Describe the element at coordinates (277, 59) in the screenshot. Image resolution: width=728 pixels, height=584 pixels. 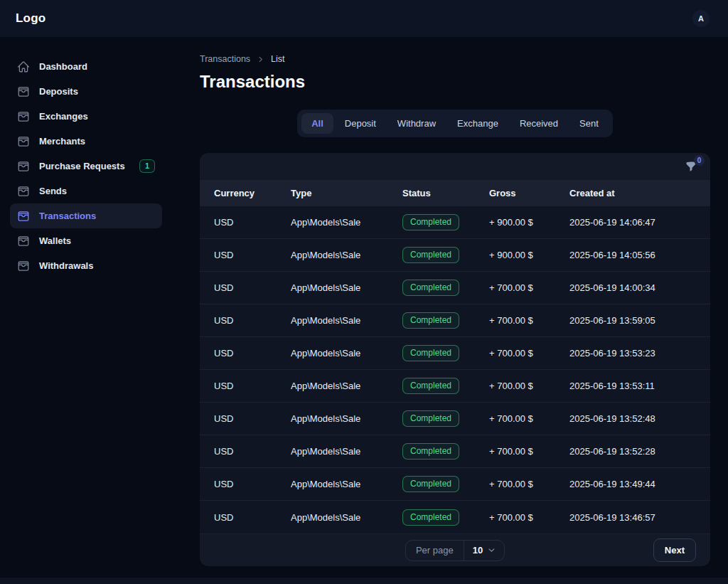
I see `breadcrumb-item-list: List` at that location.